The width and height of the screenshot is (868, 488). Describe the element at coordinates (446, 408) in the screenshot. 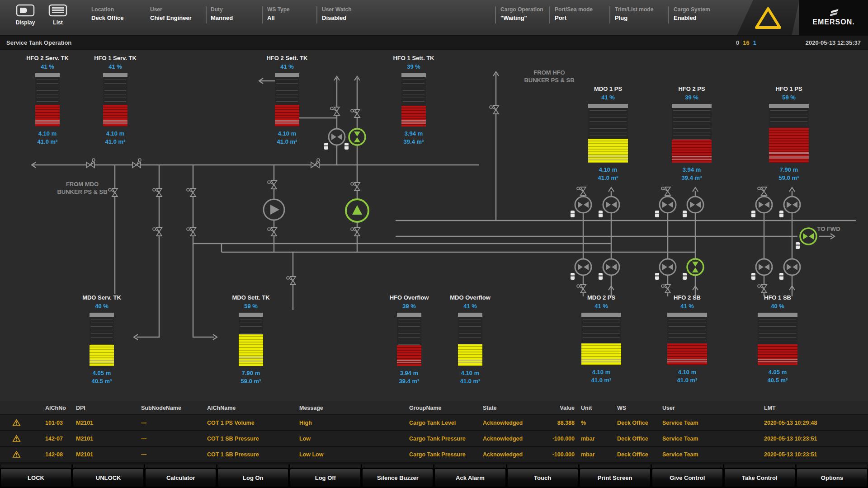

I see `col-groupname: GroupName` at that location.